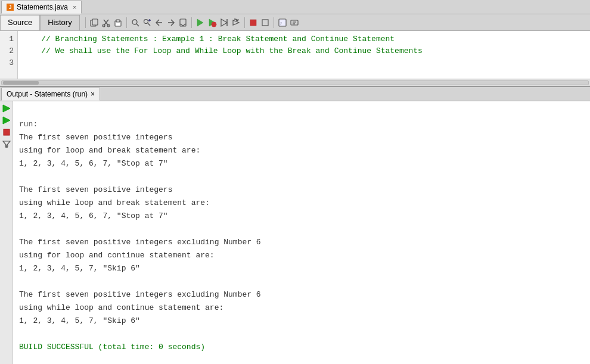 The width and height of the screenshot is (590, 364). What do you see at coordinates (42, 7) in the screenshot?
I see `file-tab: J Statements.java ×` at bounding box center [42, 7].